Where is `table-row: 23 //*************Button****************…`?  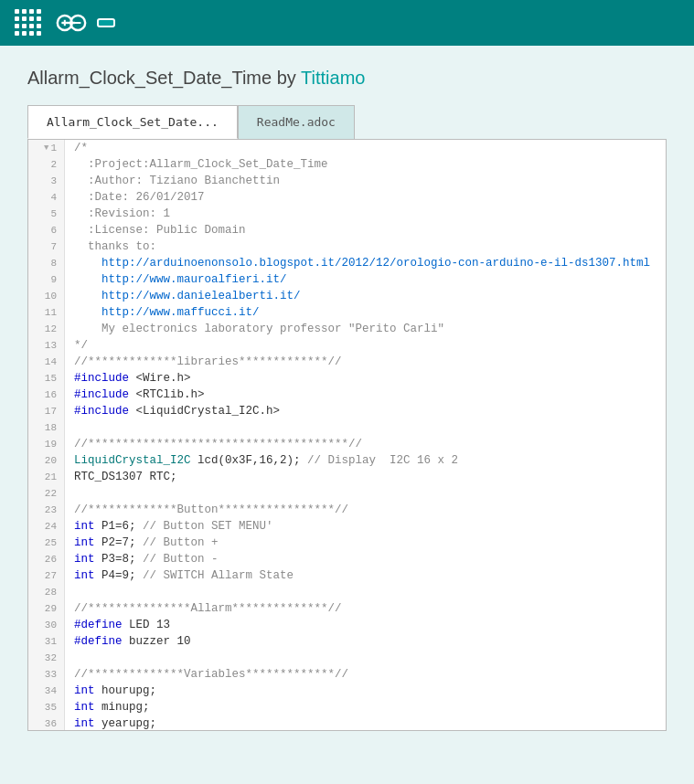
table-row: 23 //*************Button****************… is located at coordinates (347, 510).